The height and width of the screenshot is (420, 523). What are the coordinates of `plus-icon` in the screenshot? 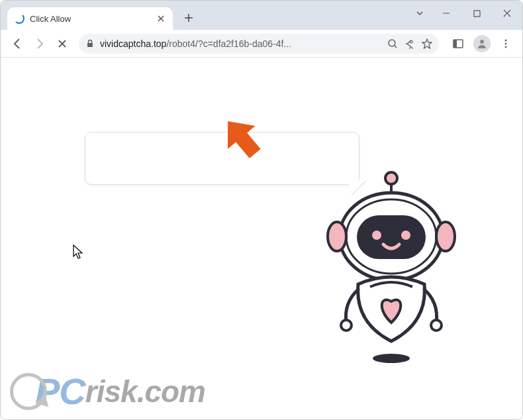 It's located at (189, 18).